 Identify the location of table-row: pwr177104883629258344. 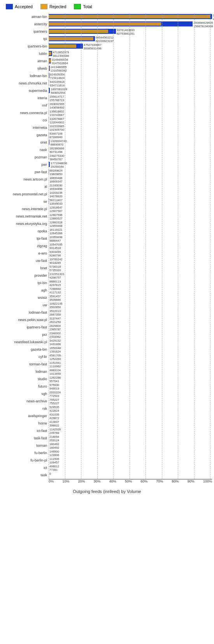
(107, 165).